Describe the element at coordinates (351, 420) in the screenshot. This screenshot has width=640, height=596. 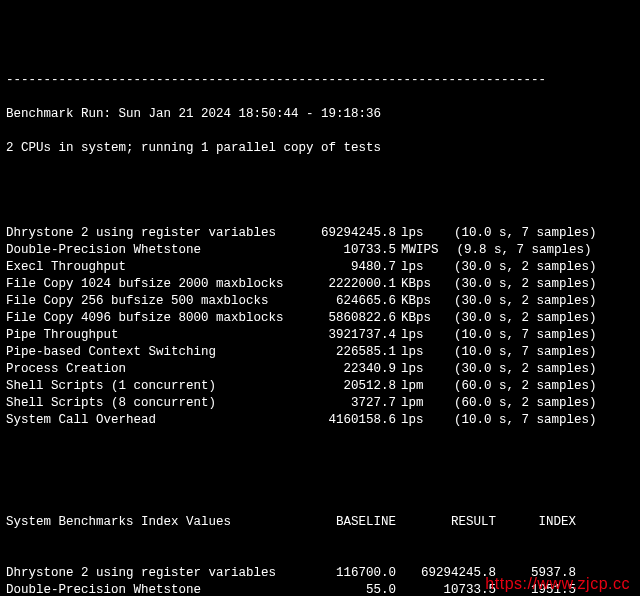
I see `test-value: 4160158.6` at that location.